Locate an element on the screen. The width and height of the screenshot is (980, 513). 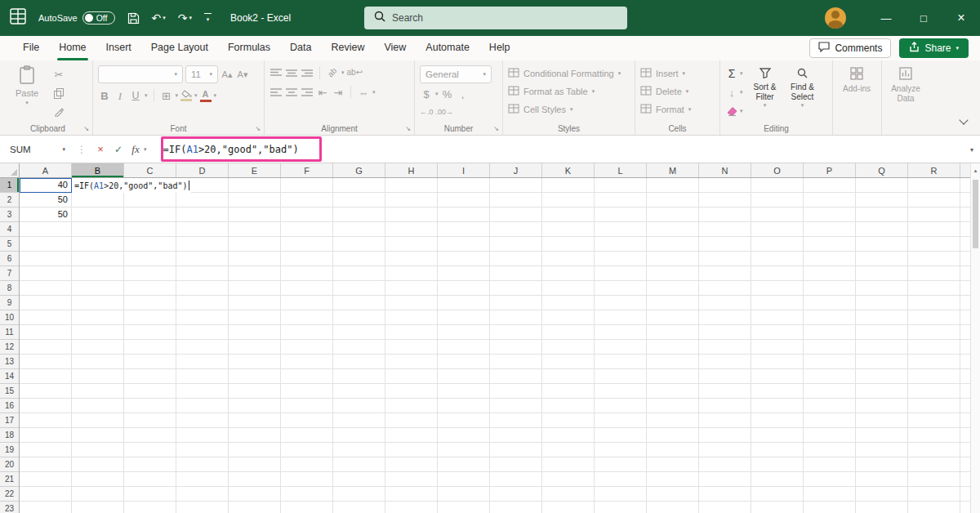
column-header: G is located at coordinates (359, 170).